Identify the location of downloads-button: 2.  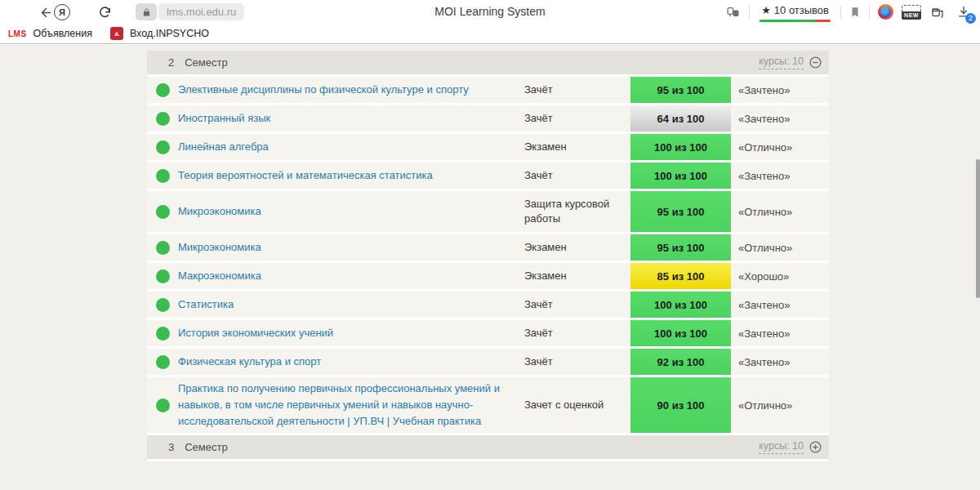
(964, 12).